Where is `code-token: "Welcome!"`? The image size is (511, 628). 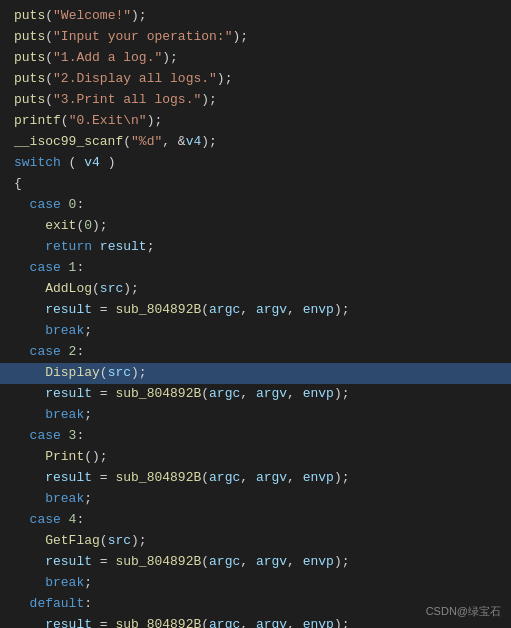 code-token: "Welcome!" is located at coordinates (92, 16).